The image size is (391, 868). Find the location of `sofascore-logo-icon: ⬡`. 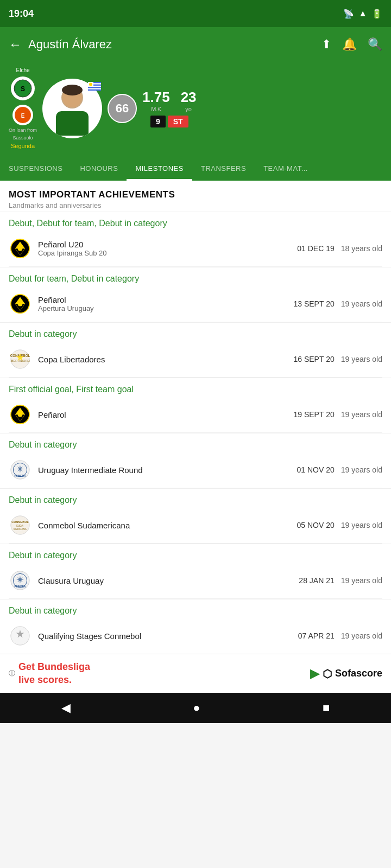

sofascore-logo-icon: ⬡ is located at coordinates (327, 674).